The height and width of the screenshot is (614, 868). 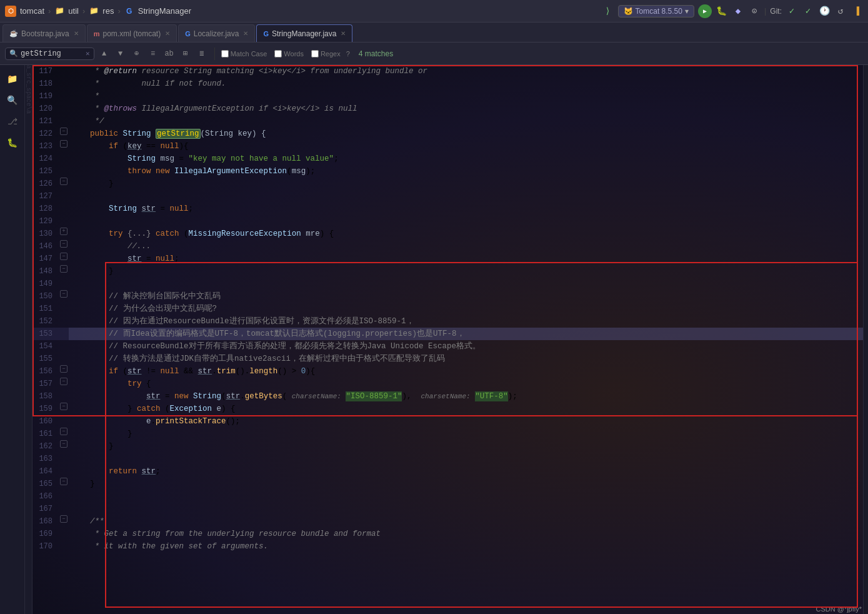 What do you see at coordinates (46, 271) in the screenshot?
I see `line-num-148: 148` at bounding box center [46, 271].